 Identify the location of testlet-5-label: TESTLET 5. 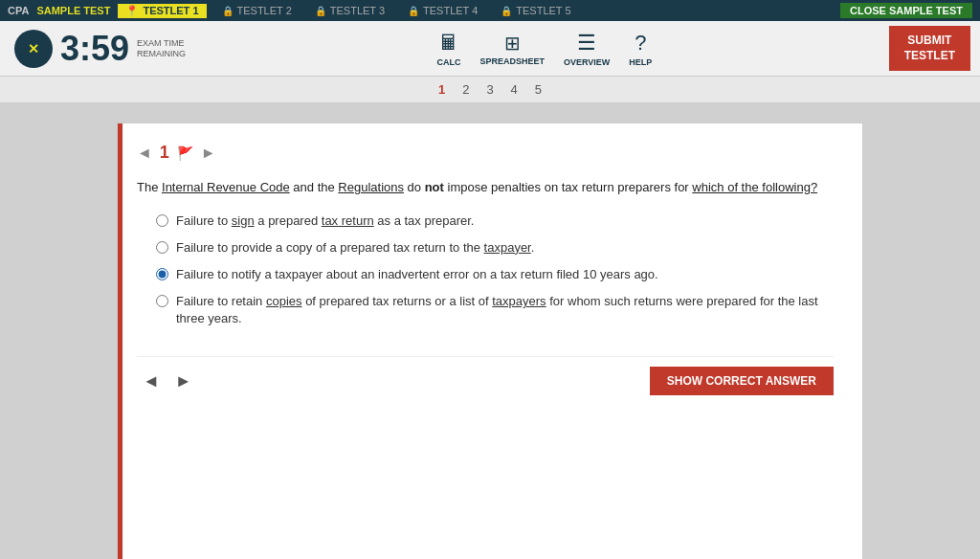
(544, 11).